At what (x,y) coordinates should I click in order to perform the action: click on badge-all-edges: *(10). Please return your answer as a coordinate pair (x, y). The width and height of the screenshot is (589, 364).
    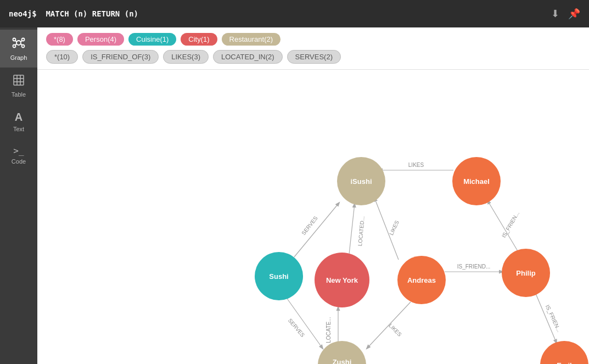
    Looking at the image, I should click on (62, 57).